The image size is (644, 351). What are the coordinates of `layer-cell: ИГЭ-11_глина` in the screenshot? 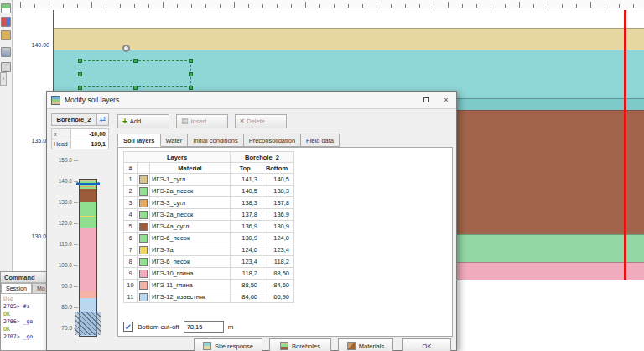 It's located at (190, 286).